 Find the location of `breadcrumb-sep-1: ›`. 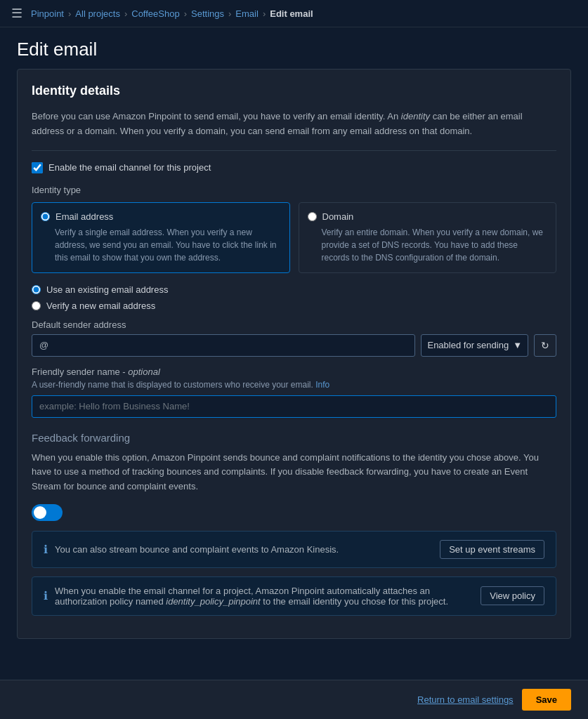

breadcrumb-sep-1: › is located at coordinates (126, 14).